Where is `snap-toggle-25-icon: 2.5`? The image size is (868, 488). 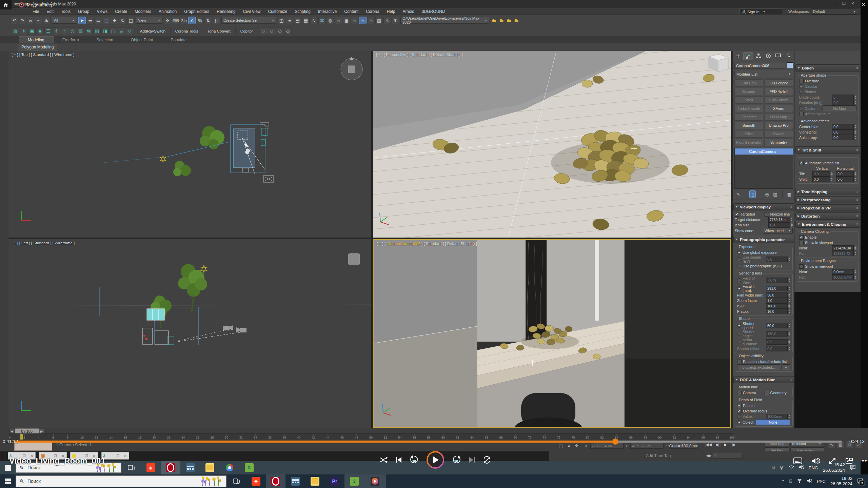
snap-toggle-25-icon: 2.5 is located at coordinates (184, 20).